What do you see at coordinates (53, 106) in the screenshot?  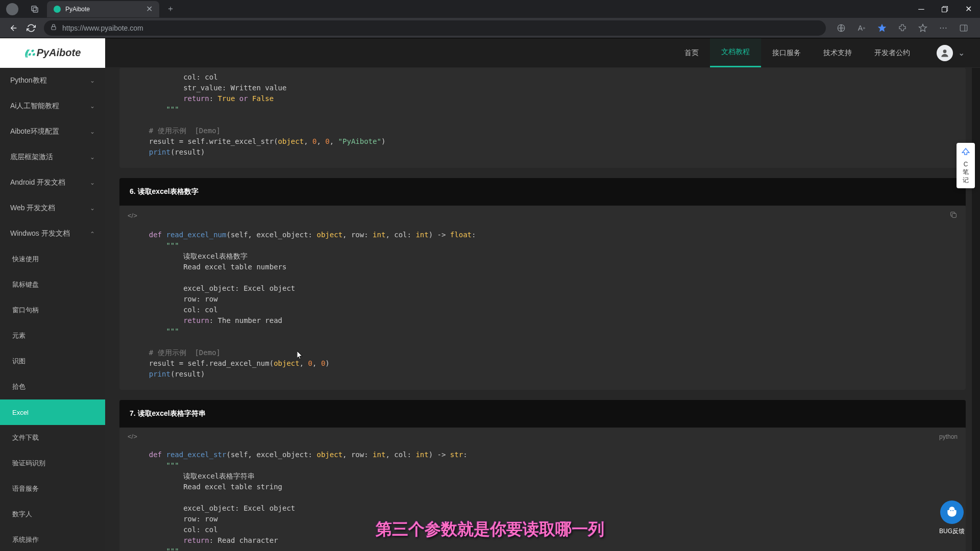 I see `sidebar-group: Ai人工智能教程⌄` at bounding box center [53, 106].